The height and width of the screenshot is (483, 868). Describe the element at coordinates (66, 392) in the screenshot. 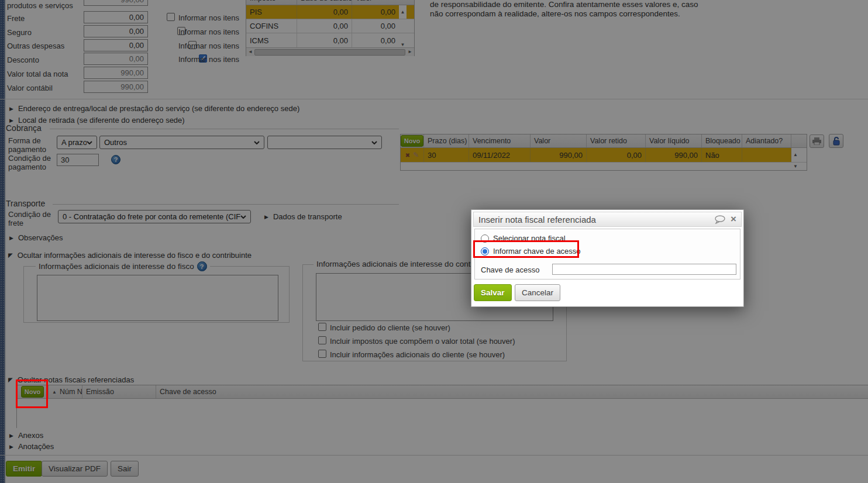

I see `ref-notes-header-num: ▲ Núm NF` at that location.